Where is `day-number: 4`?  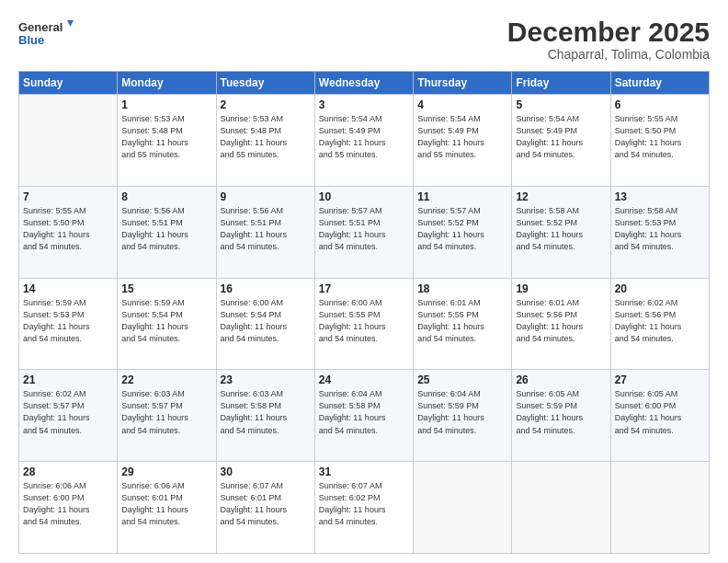 day-number: 4 is located at coordinates (462, 105).